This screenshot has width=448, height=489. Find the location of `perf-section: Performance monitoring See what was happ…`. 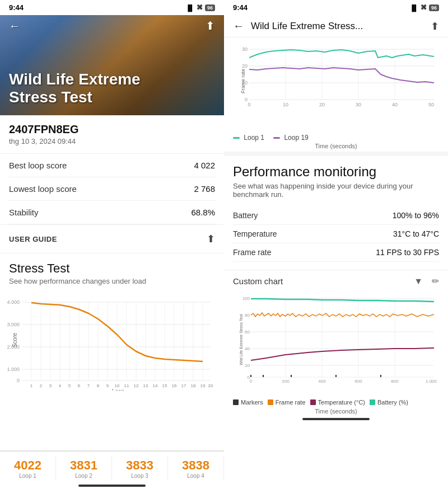

perf-section: Performance monitoring See what was happ… is located at coordinates (336, 213).